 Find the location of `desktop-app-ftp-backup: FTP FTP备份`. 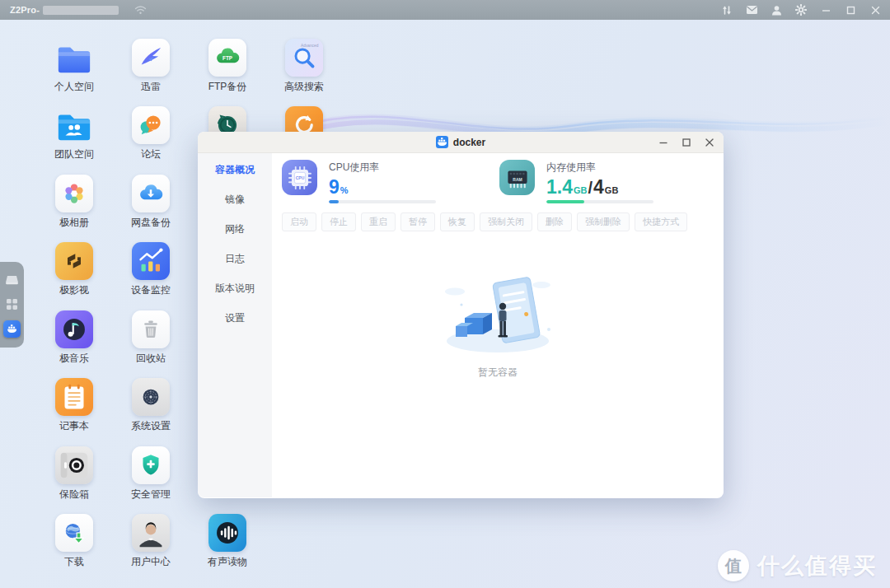

desktop-app-ftp-backup: FTP FTP备份 is located at coordinates (227, 66).